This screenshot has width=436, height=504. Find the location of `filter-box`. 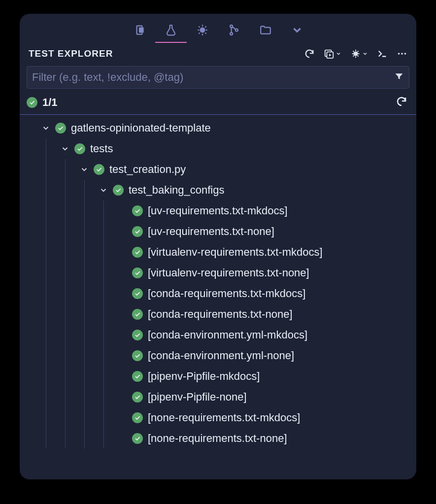

filter-box is located at coordinates (218, 77).